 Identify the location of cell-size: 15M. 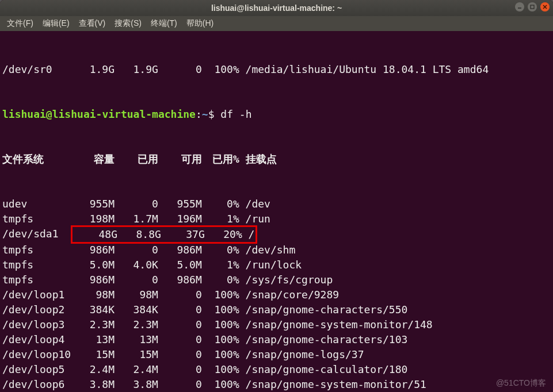
(93, 355).